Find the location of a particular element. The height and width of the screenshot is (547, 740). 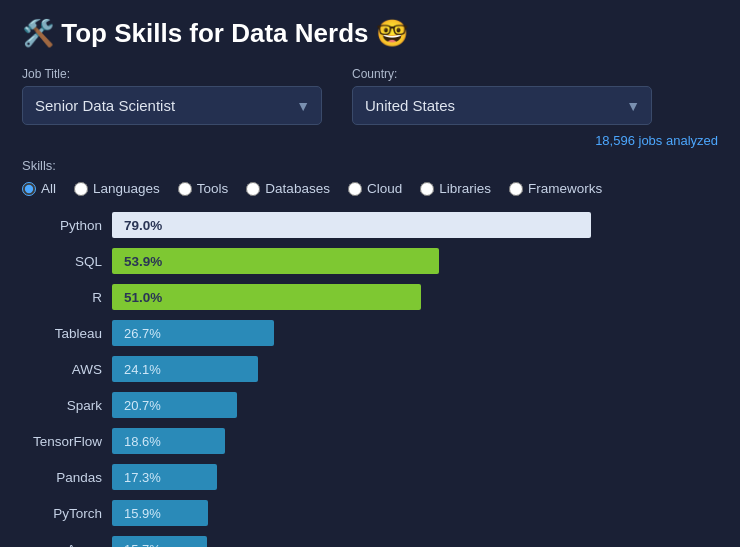

jobs-analyzed: 18,596 jobs analyzed is located at coordinates (370, 140).